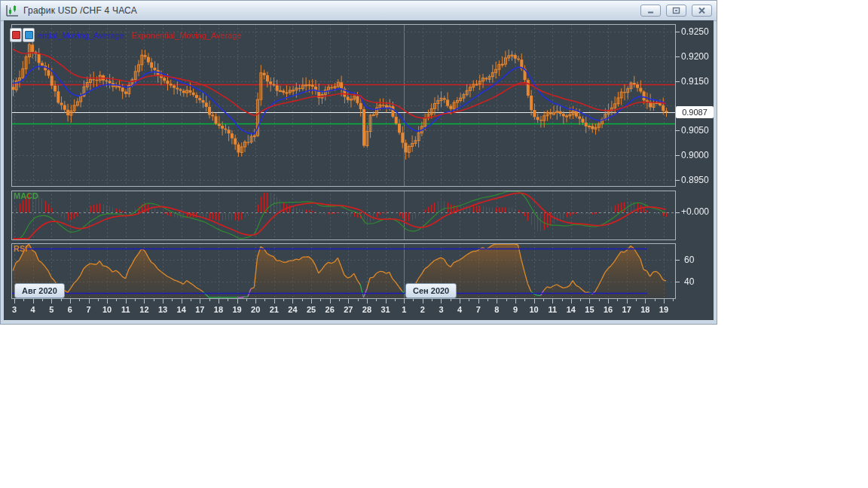 This screenshot has height=488, width=868. What do you see at coordinates (12, 11) in the screenshot?
I see `candlestick-chart-icon` at bounding box center [12, 11].